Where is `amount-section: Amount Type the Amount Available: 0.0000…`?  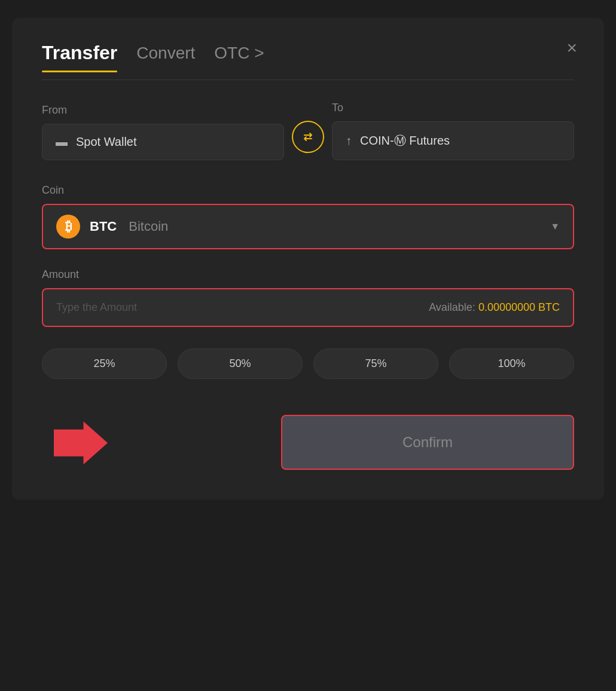
amount-section: Amount Type the Amount Available: 0.0000… is located at coordinates (308, 298).